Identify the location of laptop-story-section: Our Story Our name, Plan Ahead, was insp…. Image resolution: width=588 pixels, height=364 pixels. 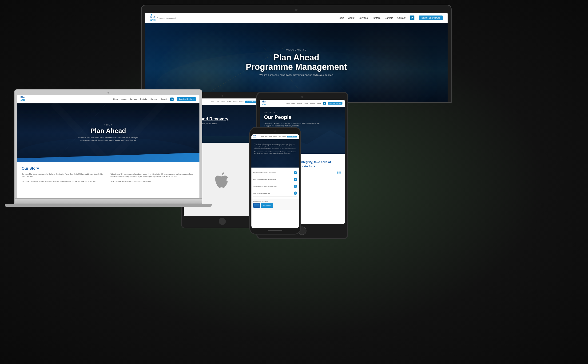
(108, 175).